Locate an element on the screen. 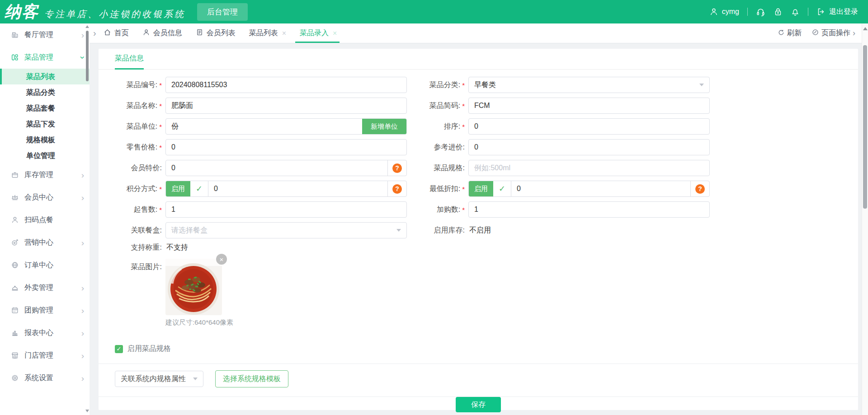 The width and height of the screenshot is (868, 415). add-cart-qty-input is located at coordinates (589, 210).